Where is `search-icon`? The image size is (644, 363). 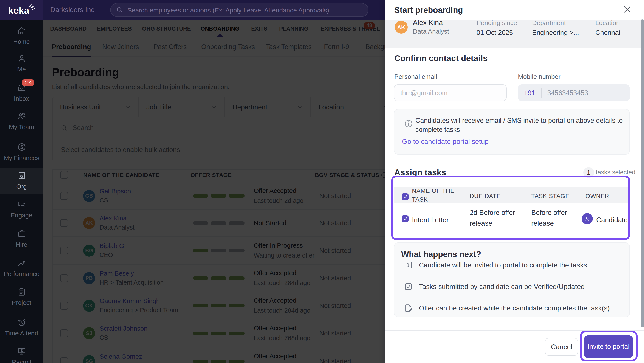
search-icon is located at coordinates (120, 10).